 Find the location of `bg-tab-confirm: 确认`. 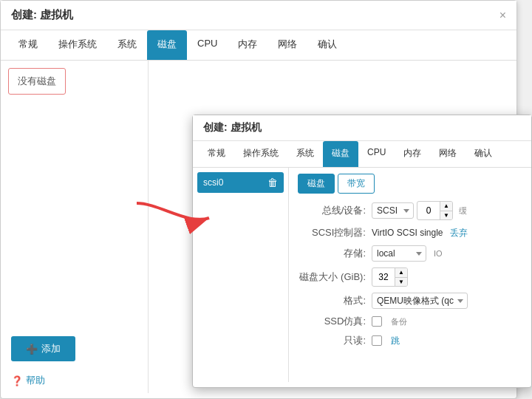

bg-tab-confirm: 确认 is located at coordinates (327, 45).